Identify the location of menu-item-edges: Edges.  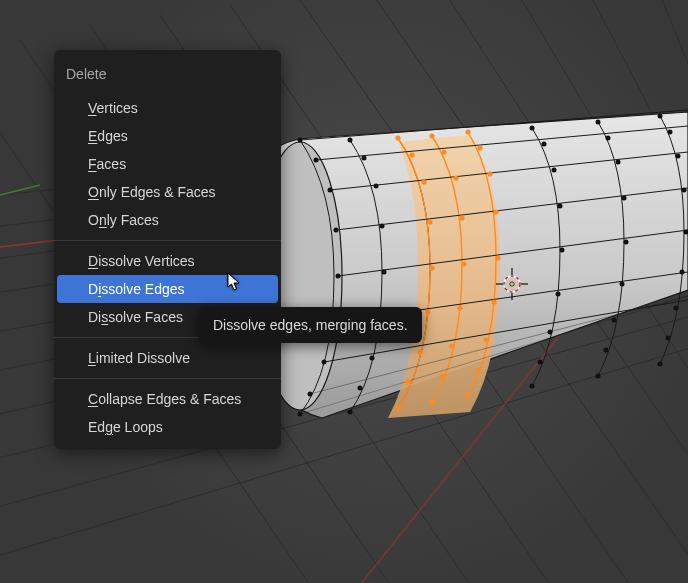
(168, 136).